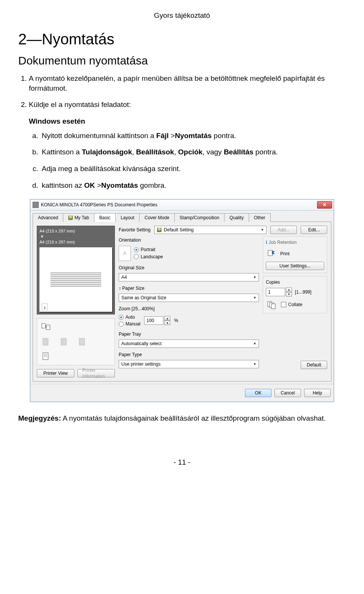 The width and height of the screenshot is (364, 594). I want to click on page-number: - 11 -, so click(182, 462).